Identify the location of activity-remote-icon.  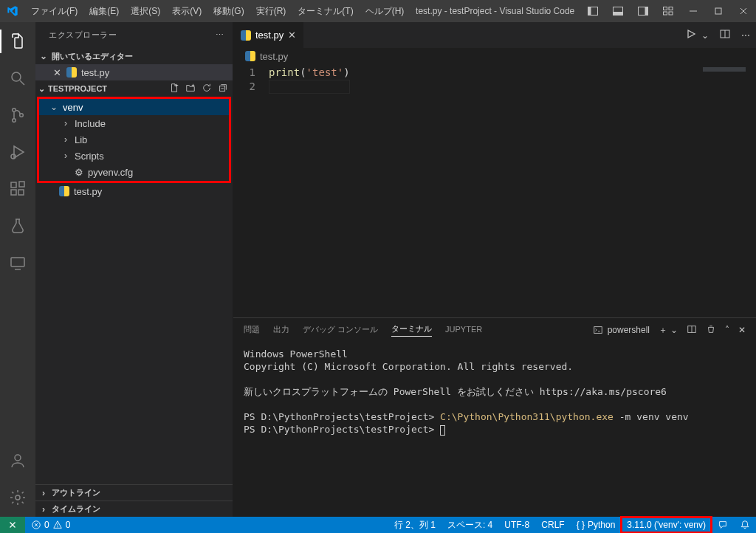
(18, 263).